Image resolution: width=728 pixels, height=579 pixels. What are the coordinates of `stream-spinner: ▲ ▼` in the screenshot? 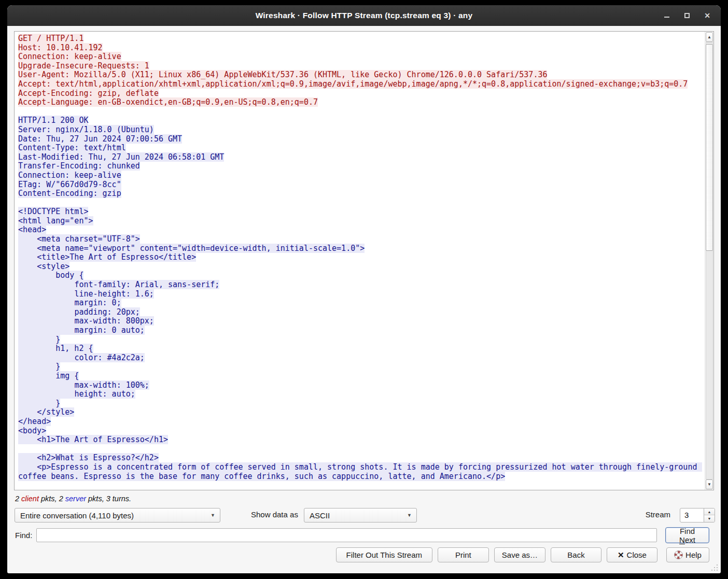 It's located at (709, 515).